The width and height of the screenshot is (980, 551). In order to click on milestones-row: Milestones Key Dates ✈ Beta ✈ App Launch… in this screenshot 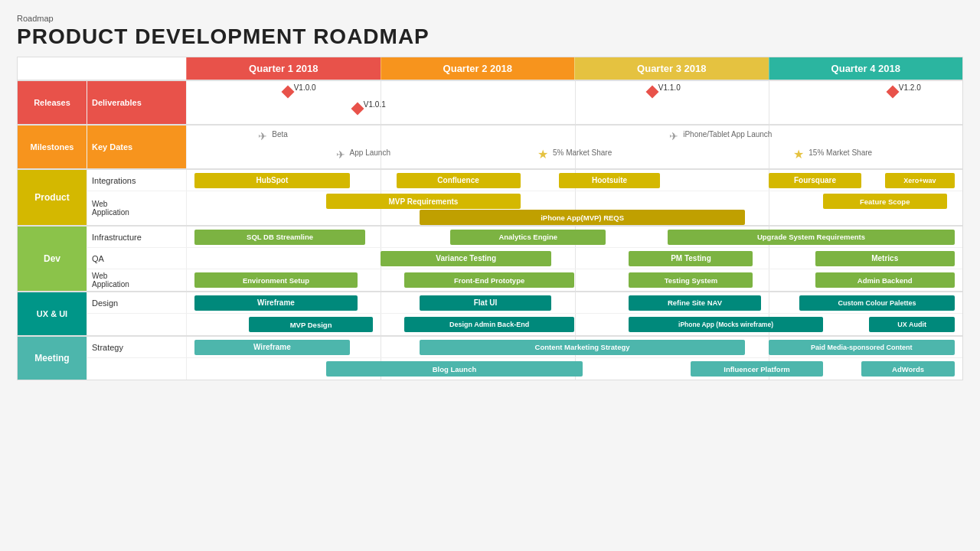, I will do `click(490, 147)`.